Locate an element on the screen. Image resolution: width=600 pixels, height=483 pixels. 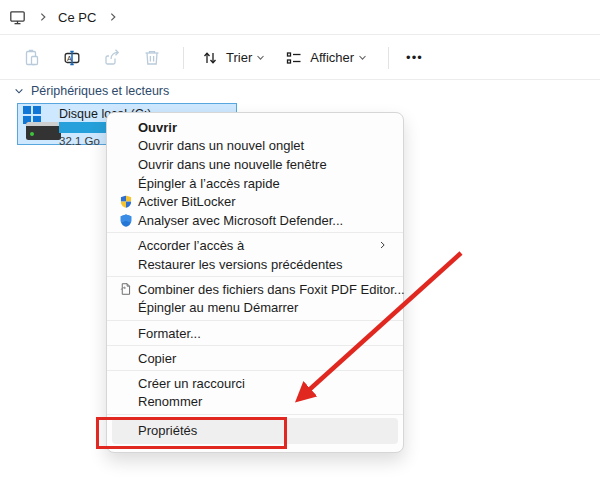
menu-item-give-access: Accorder l’accès à is located at coordinates (255, 246).